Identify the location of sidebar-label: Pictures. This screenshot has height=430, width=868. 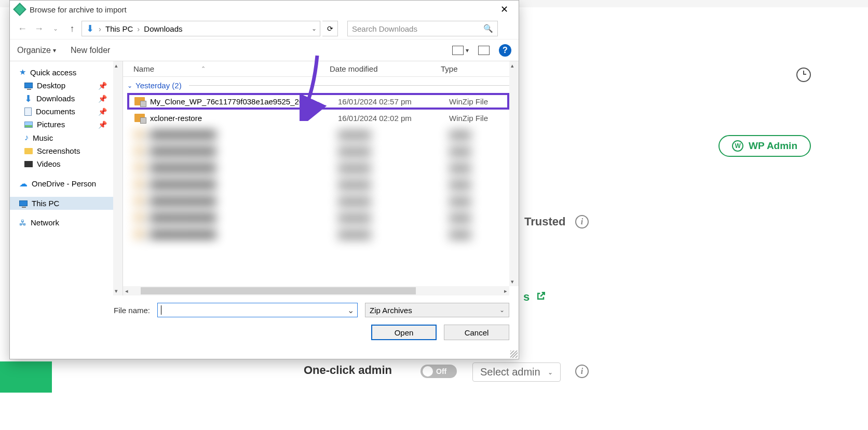
(51, 125).